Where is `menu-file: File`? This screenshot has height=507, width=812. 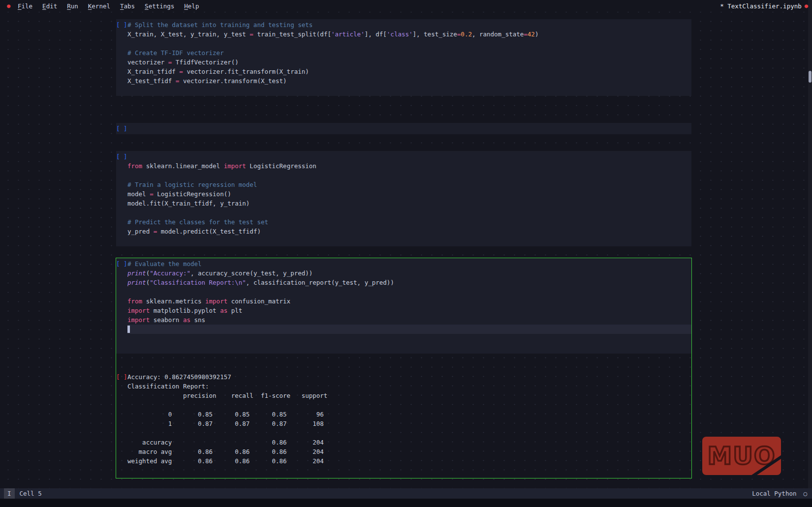 menu-file: File is located at coordinates (25, 6).